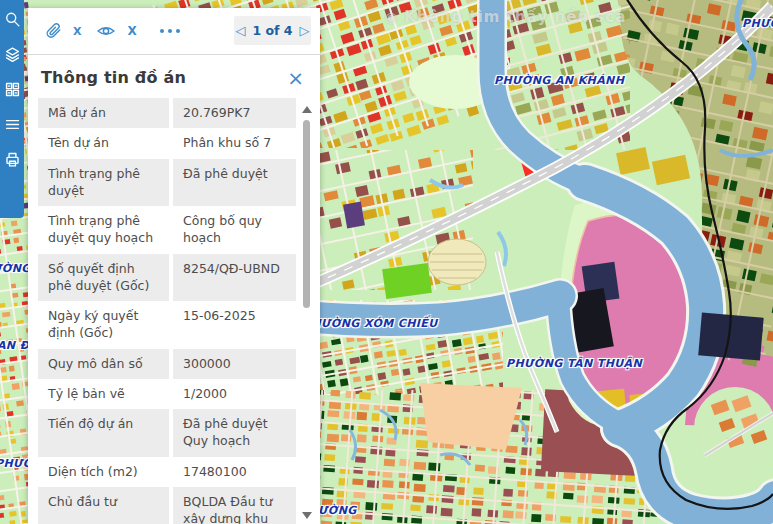 Image resolution: width=773 pixels, height=524 pixels. What do you see at coordinates (104, 183) in the screenshot?
I see `field-label: Tình trạng phê duyệt` at bounding box center [104, 183].